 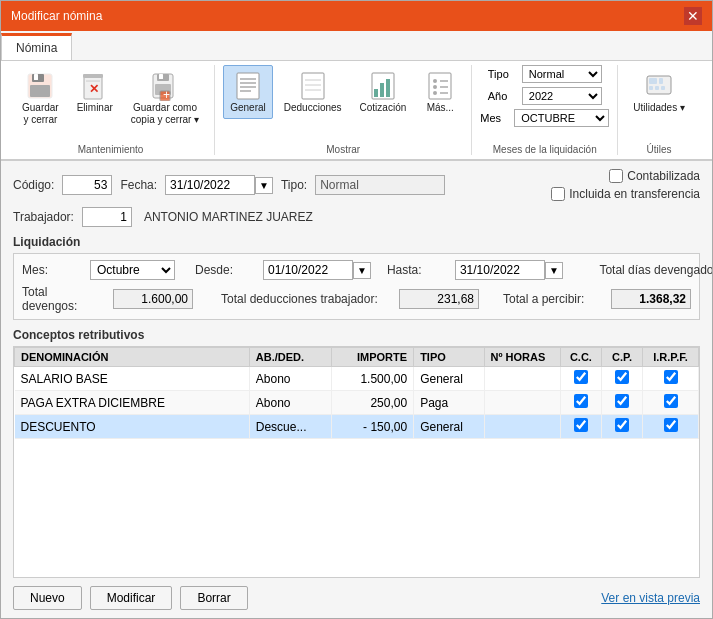 What do you see at coordinates (132, 598) in the screenshot?
I see `modificar-button: Modificar` at bounding box center [132, 598].